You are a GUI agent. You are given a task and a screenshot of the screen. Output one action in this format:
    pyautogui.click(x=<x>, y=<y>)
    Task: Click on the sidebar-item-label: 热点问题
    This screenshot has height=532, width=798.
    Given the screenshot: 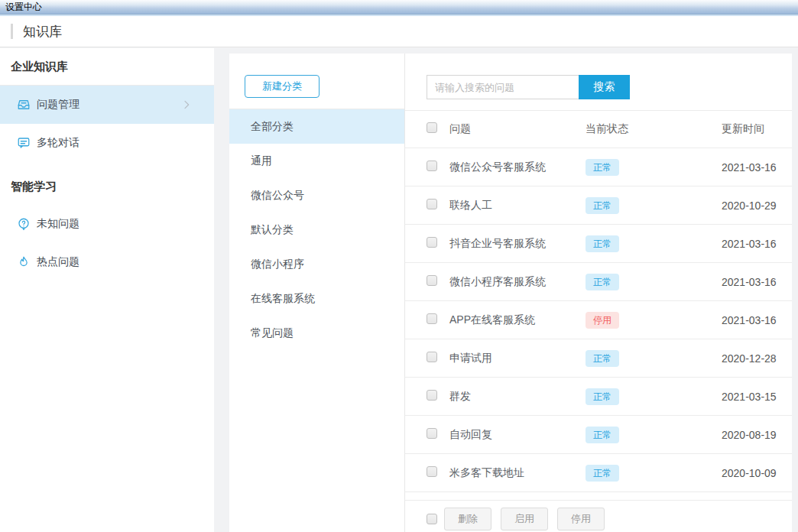 What is the action you would take?
    pyautogui.click(x=58, y=262)
    